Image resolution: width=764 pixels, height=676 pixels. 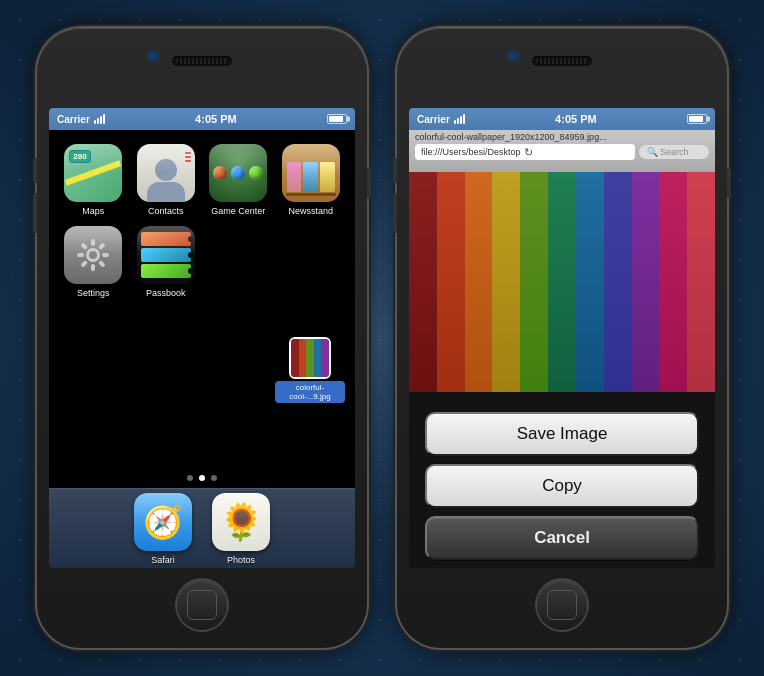 What do you see at coordinates (166, 293) in the screenshot?
I see `passbook-label: Passbook` at bounding box center [166, 293].